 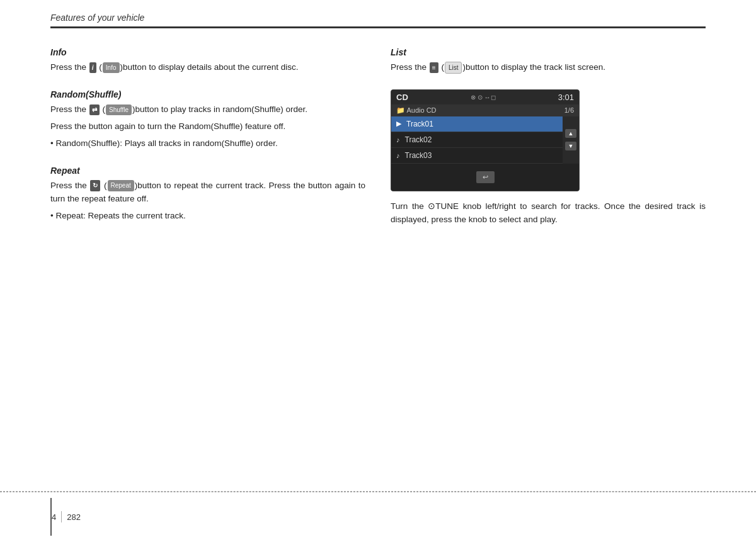 What do you see at coordinates (208, 60) in the screenshot?
I see `section-info: Info Press the i (Info)button to display…` at bounding box center [208, 60].